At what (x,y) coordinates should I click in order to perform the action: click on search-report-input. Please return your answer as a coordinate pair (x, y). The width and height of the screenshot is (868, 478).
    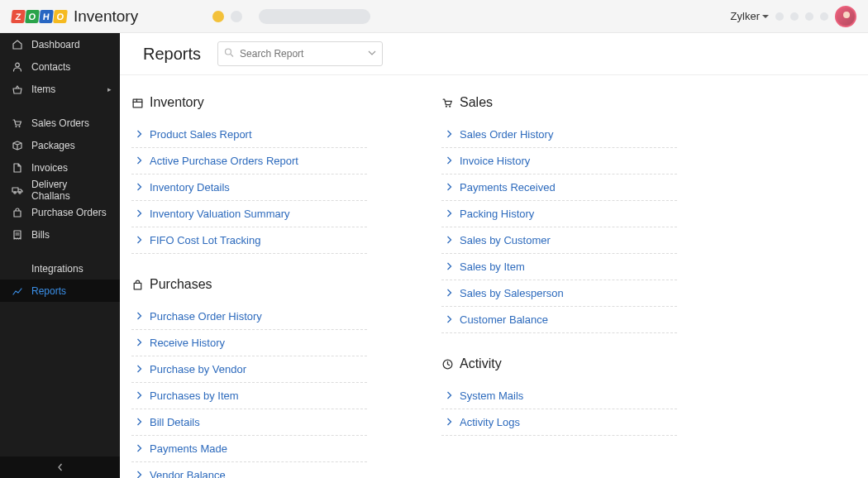
    Looking at the image, I should click on (300, 54).